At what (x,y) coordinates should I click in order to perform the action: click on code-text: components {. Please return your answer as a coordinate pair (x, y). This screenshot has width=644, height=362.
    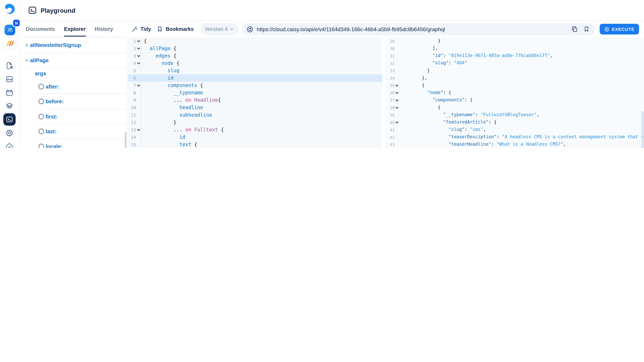
    Looking at the image, I should click on (262, 85).